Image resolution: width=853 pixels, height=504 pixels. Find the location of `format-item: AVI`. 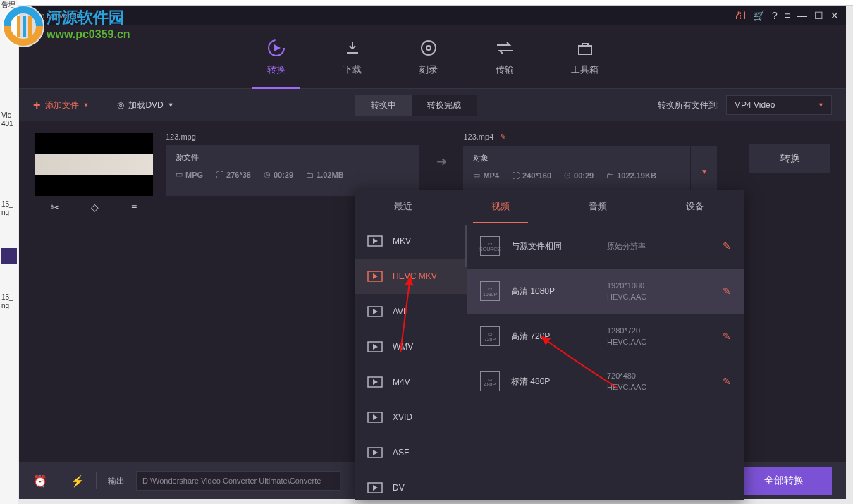

format-item: AVI is located at coordinates (410, 312).